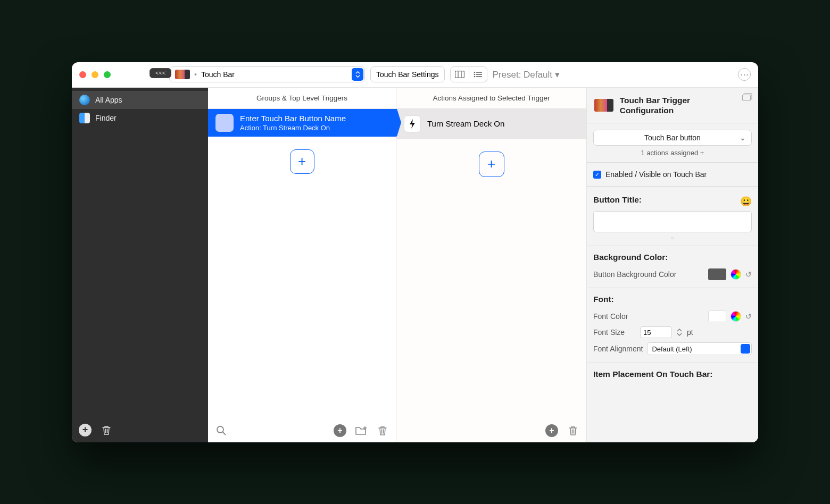  I want to click on search-button, so click(221, 431).